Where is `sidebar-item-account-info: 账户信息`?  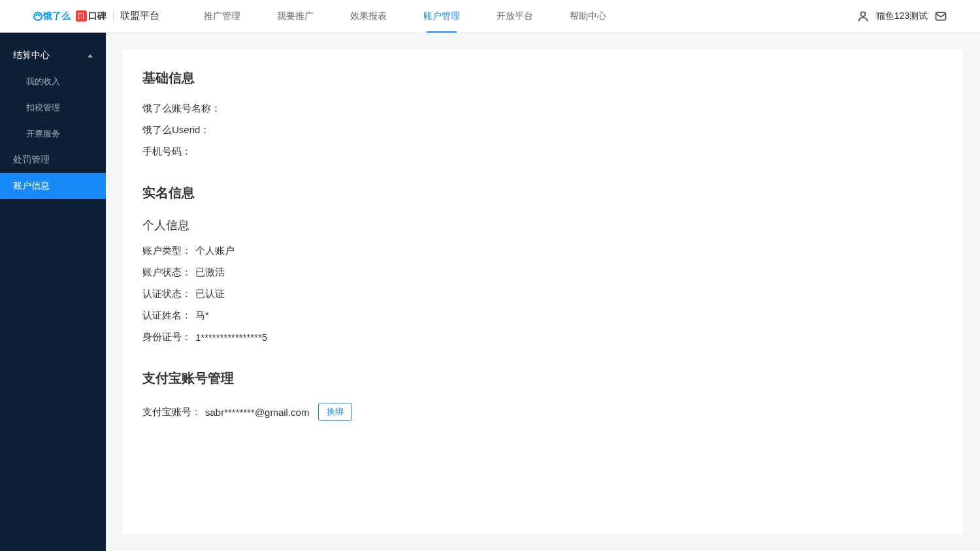
sidebar-item-account-info: 账户信息 is located at coordinates (53, 186).